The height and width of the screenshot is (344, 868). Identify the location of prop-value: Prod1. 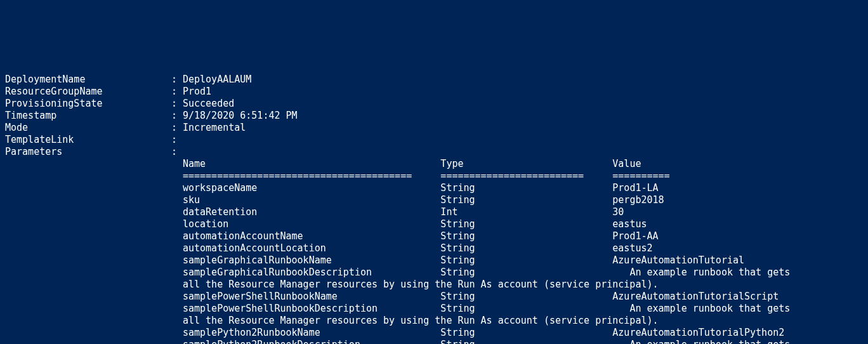
(197, 91).